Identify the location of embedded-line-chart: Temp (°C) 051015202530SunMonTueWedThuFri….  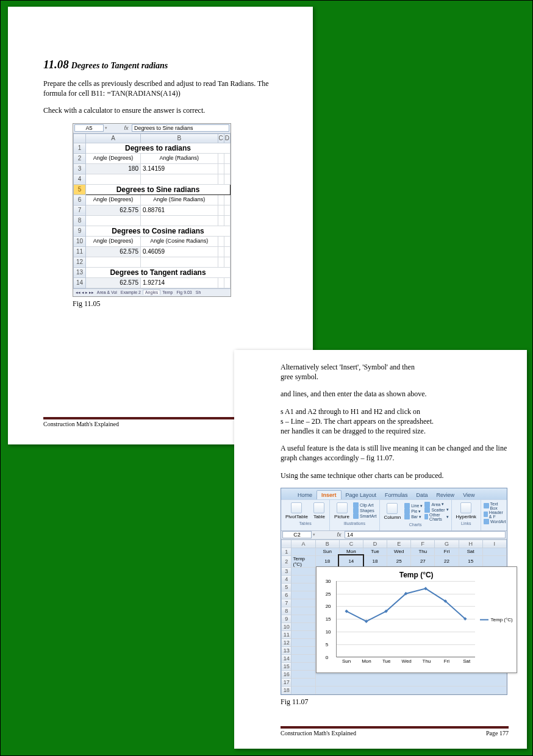
(417, 619).